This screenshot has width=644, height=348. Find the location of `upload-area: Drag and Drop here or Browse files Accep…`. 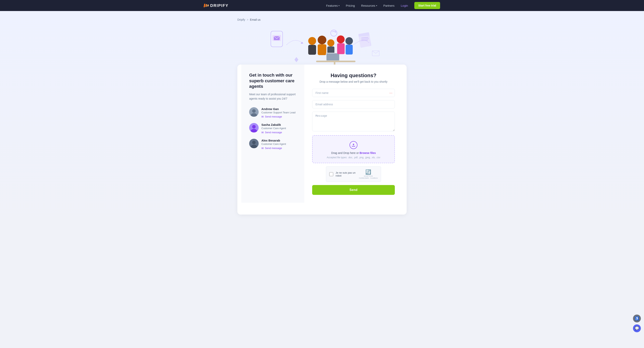

upload-area: Drag and Drop here or Browse files Accep… is located at coordinates (354, 149).